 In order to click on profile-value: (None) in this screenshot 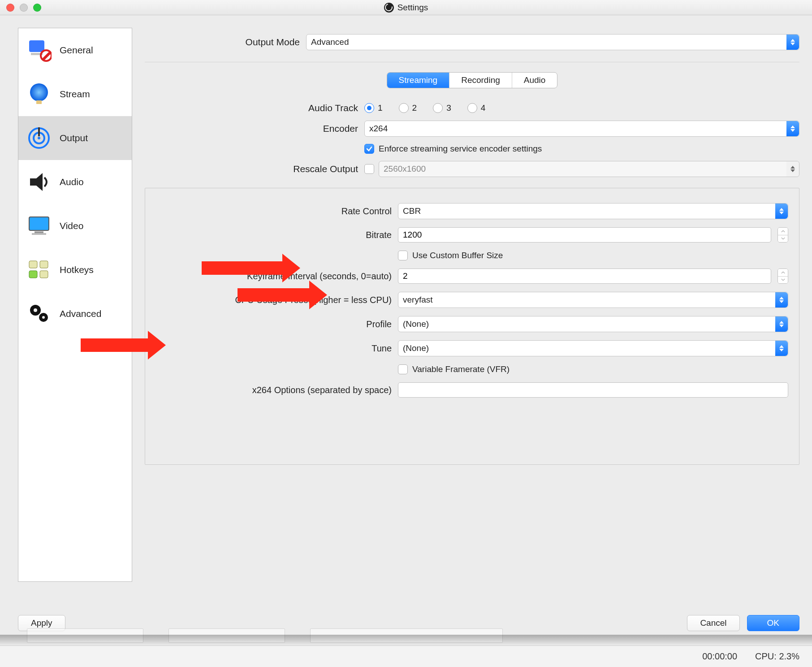, I will do `click(416, 324)`.